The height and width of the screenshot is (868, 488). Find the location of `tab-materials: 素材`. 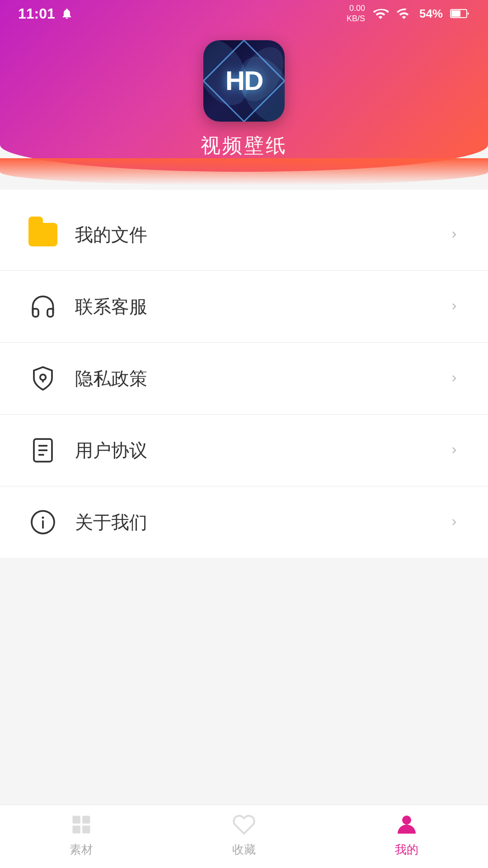

tab-materials: 素材 is located at coordinates (81, 836).